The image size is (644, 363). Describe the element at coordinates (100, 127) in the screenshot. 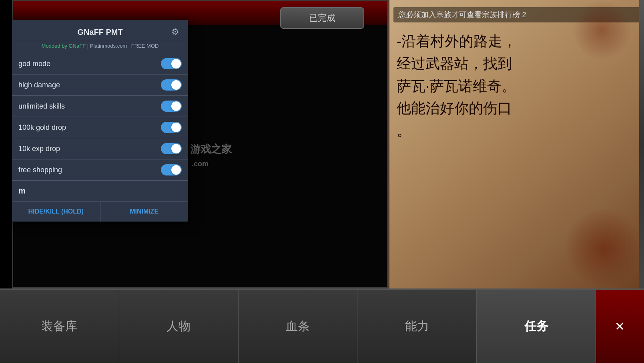

I see `toggle-row-gold-drop: 100k gold drop` at that location.